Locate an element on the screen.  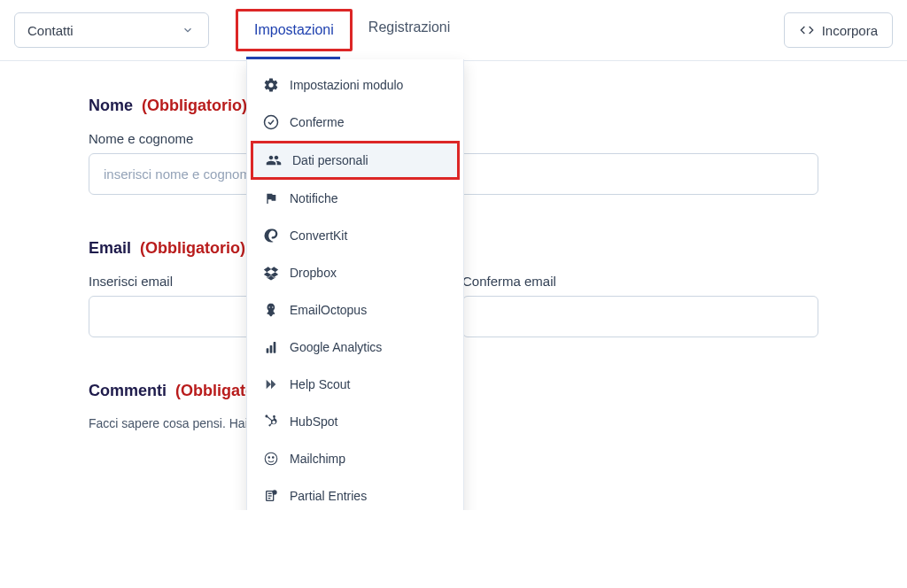
check-circle-icon is located at coordinates (271, 122).